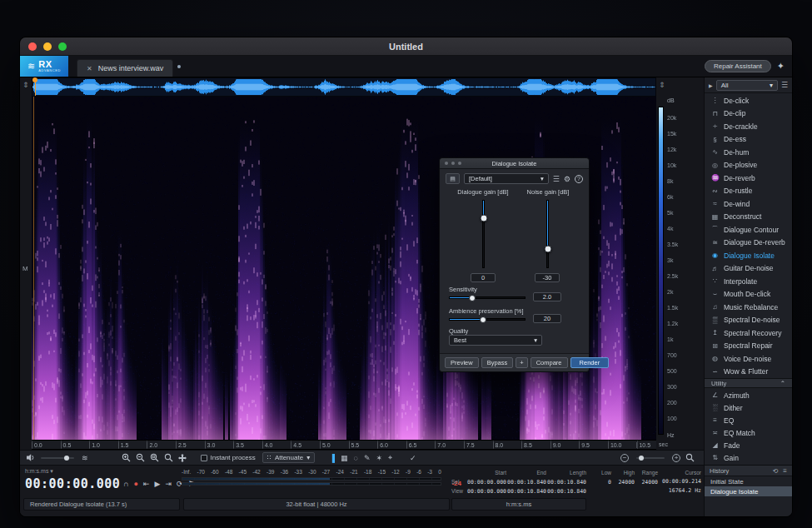 The width and height of the screenshot is (812, 528). I want to click on sidebar-item-gain: ⇅Gain, so click(748, 458).